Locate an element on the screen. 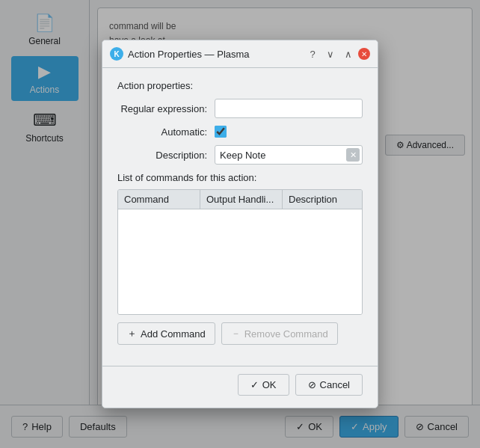 The width and height of the screenshot is (480, 448). regular-expression-label: Regular expression: is located at coordinates (166, 109).